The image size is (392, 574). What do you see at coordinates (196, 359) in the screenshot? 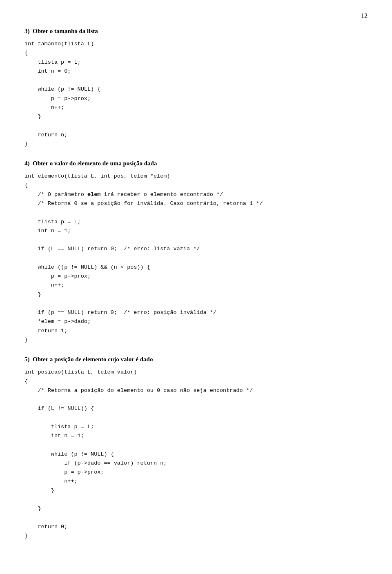
I see `section-5-heading: 5) Obter a posição de elemento cujo valo…` at bounding box center [196, 359].